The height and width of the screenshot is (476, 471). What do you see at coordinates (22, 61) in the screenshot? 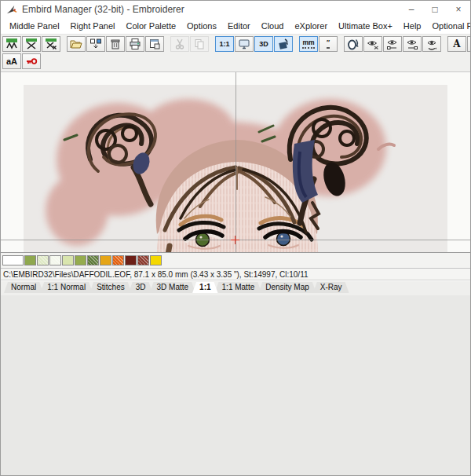
I see `toolbar-group: aA` at bounding box center [22, 61].